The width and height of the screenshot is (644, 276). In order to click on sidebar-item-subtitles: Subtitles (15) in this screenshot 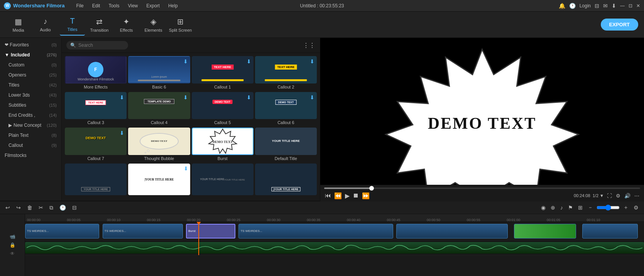, I will do `click(31, 105)`.